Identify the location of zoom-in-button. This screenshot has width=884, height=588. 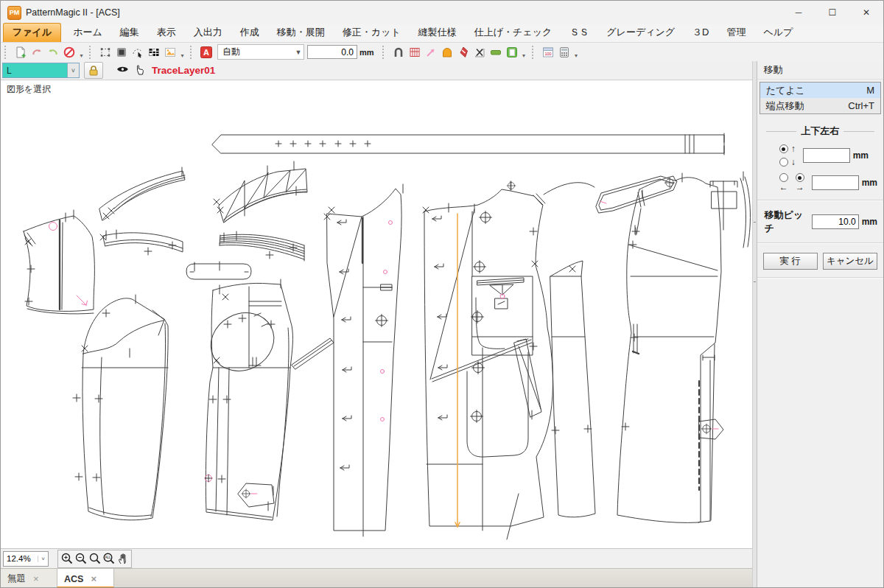
(66, 559).